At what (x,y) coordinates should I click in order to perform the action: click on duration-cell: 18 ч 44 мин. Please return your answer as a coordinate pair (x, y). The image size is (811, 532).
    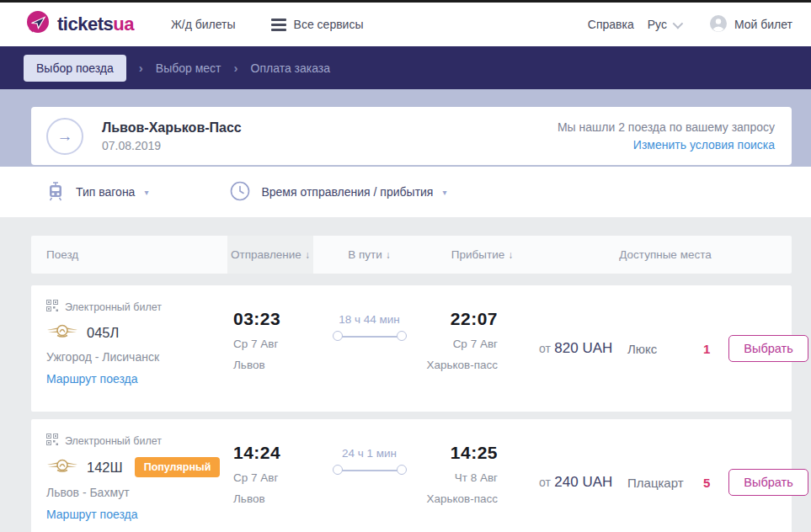
    Looking at the image, I should click on (369, 348).